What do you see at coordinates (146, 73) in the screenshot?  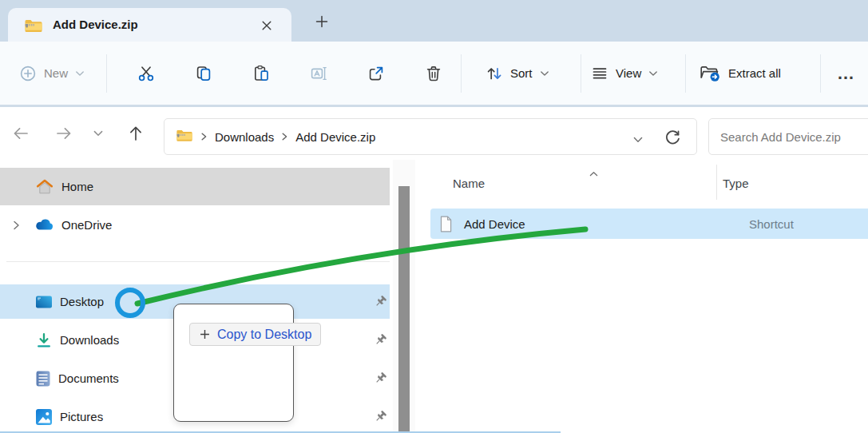 I see `scissors-icon` at bounding box center [146, 73].